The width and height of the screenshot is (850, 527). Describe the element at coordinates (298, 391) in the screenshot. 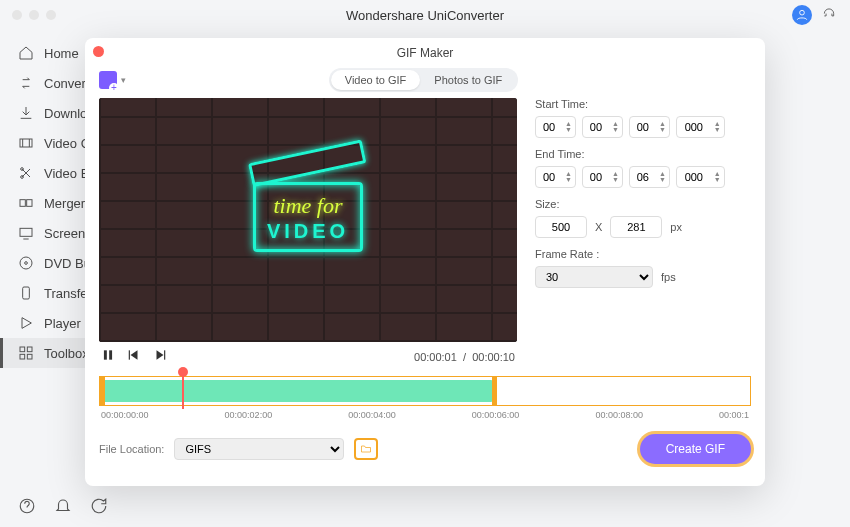

I see `selection-range` at that location.